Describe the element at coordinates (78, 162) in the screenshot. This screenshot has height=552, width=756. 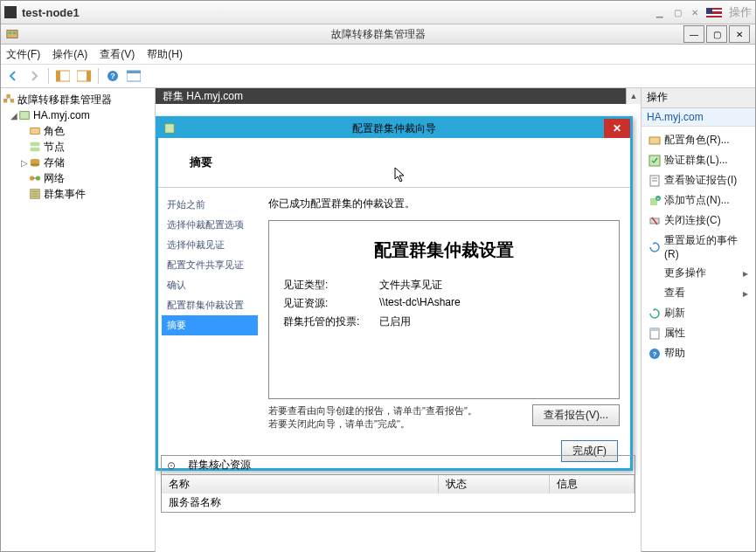
I see `tree-node-storage: ▷ 存储` at that location.